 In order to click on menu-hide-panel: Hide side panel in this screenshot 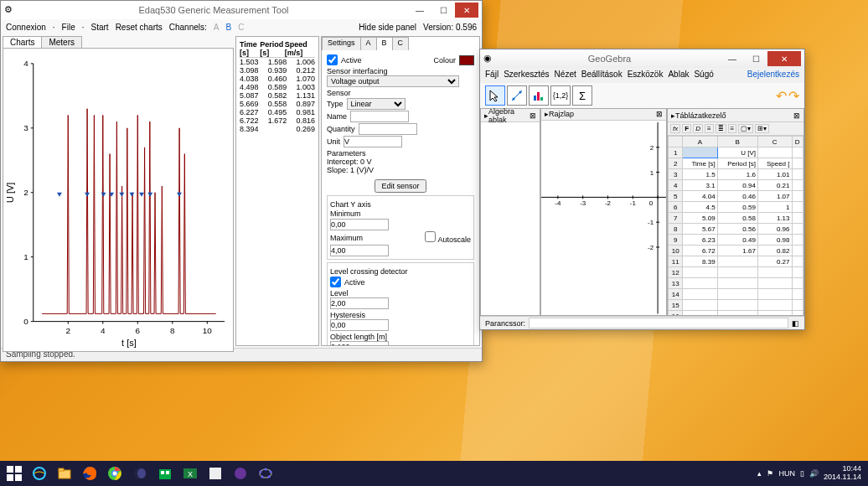, I will do `click(387, 27)`.